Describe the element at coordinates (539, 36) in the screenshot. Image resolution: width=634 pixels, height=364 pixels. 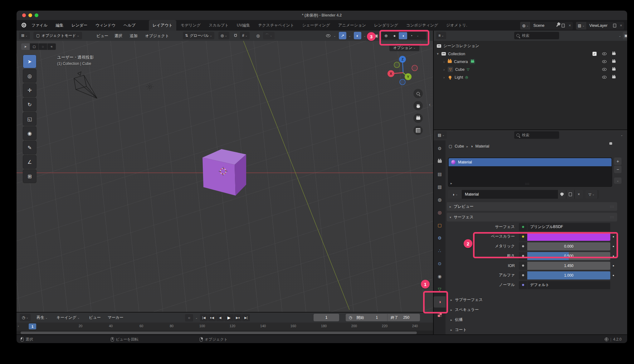
I see `search-input` at that location.